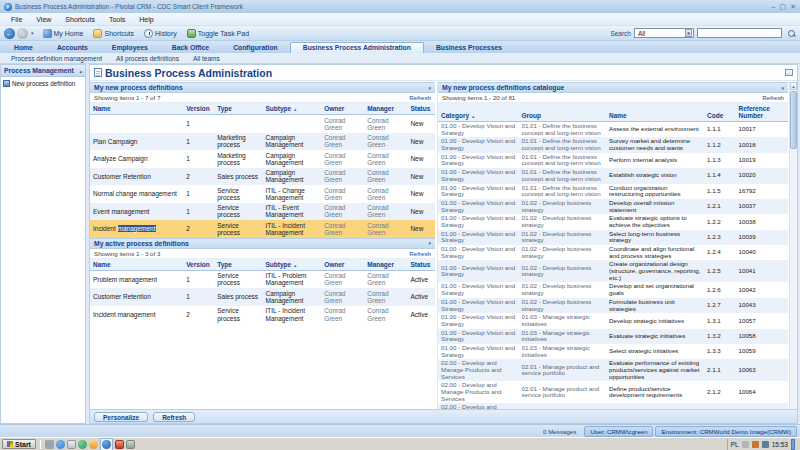  What do you see at coordinates (563, 112) in the screenshot?
I see `column-header: Group` at bounding box center [563, 112].